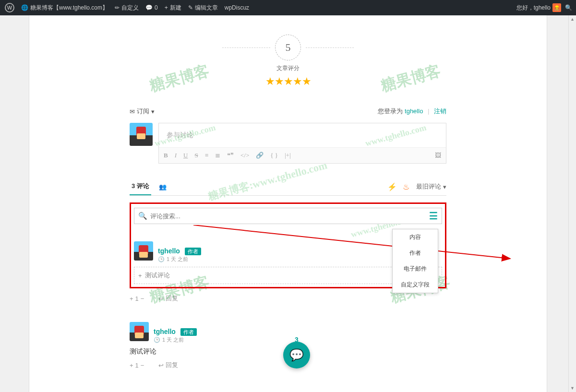  What do you see at coordinates (140, 275) in the screenshot?
I see `plus-icon: +` at bounding box center [140, 275].